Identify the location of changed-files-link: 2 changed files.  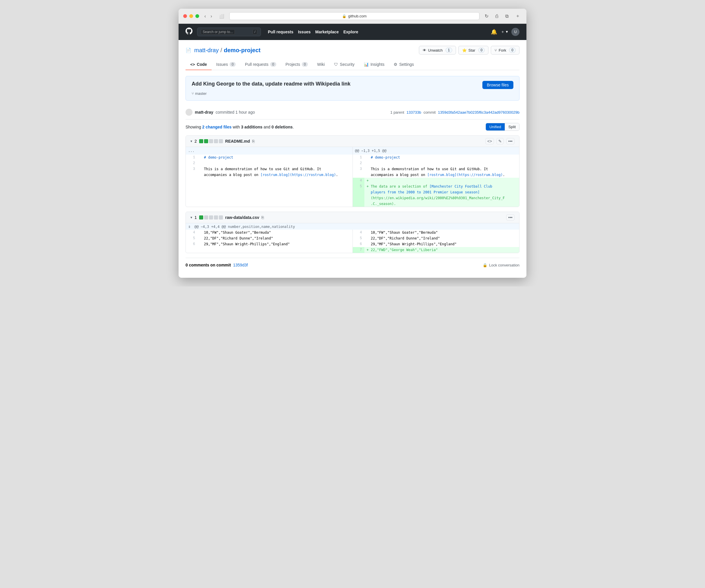
(217, 127).